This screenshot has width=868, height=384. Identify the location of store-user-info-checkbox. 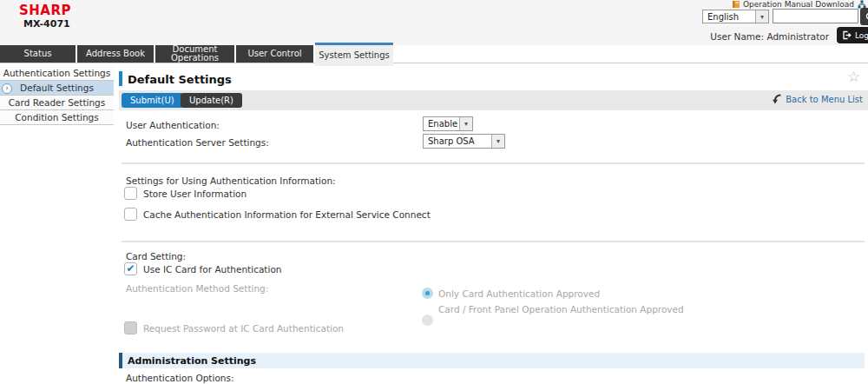
(130, 193).